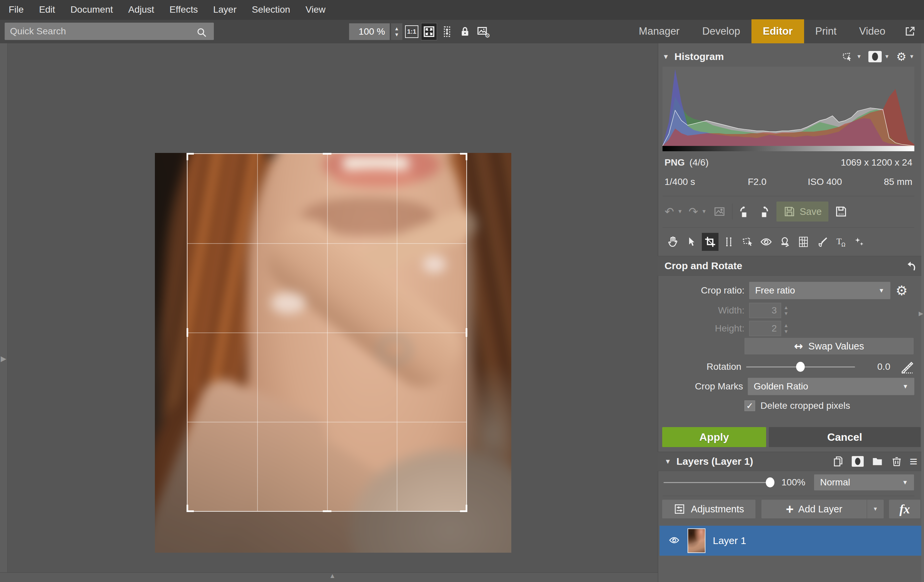 The image size is (924, 582). I want to click on menu-layer: Layer, so click(225, 10).